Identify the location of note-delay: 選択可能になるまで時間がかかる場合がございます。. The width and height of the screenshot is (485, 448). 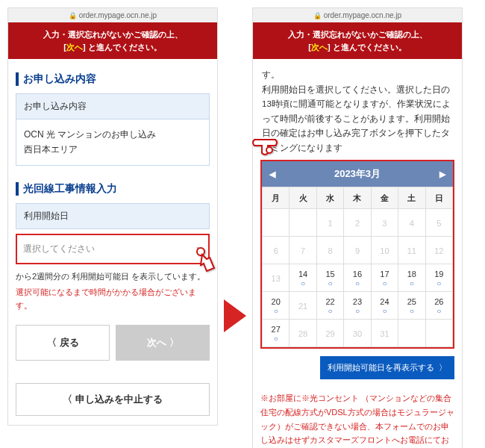
(113, 299).